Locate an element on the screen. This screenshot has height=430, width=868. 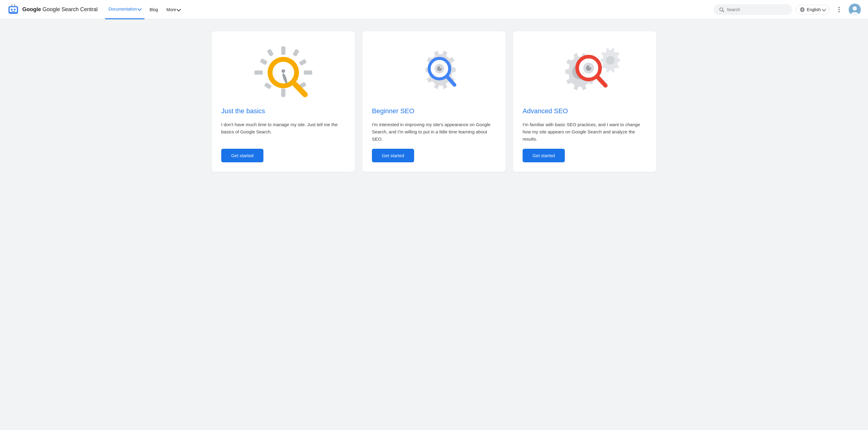
nav-more: More is located at coordinates (173, 9).